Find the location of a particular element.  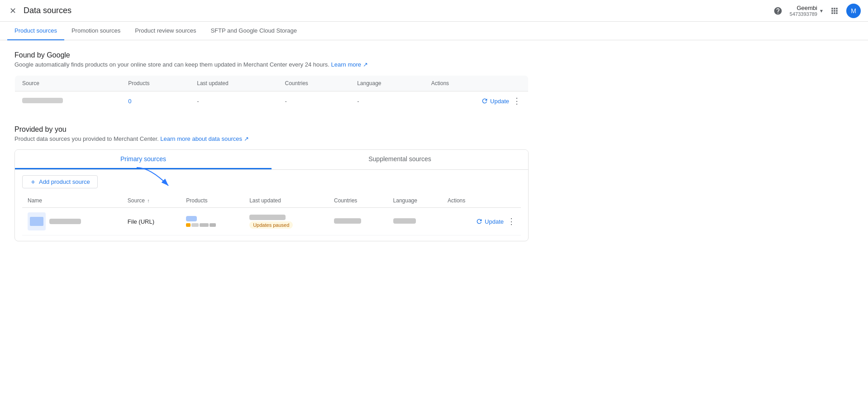

sort-icon: ↑ is located at coordinates (148, 201).